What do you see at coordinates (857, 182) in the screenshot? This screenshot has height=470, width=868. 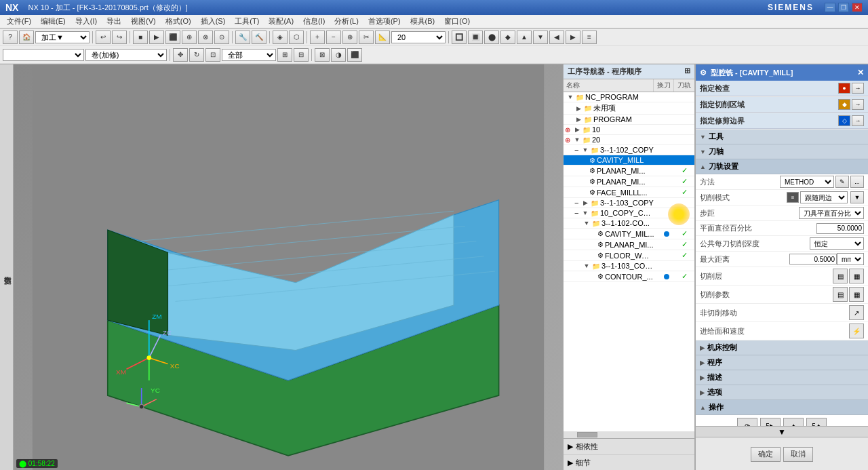 I see `method-browse-btn: ...` at bounding box center [857, 182].